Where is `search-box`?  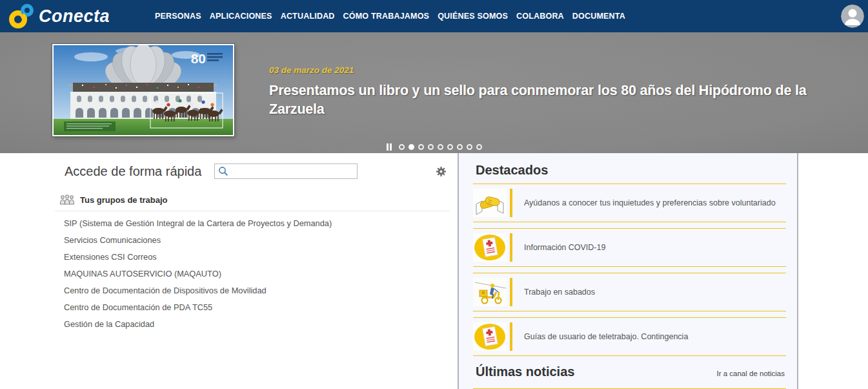 search-box is located at coordinates (286, 171).